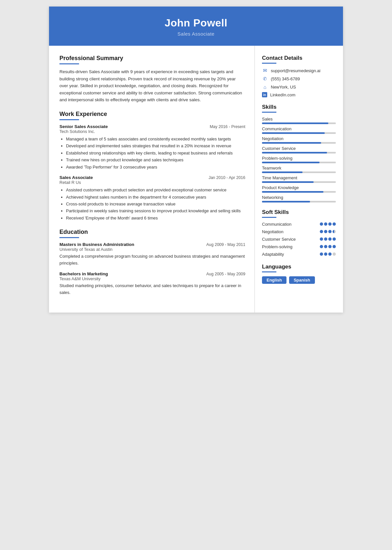 The height and width of the screenshot is (550, 392). I want to click on skill-item: Problem-solving, so click(299, 159).